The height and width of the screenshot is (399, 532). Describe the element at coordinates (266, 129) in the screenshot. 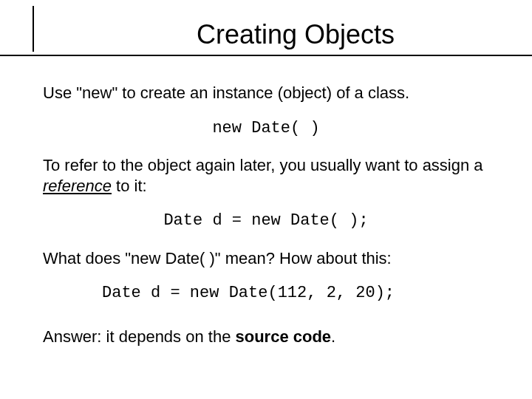

I see `code-line-1: new Date( )` at that location.